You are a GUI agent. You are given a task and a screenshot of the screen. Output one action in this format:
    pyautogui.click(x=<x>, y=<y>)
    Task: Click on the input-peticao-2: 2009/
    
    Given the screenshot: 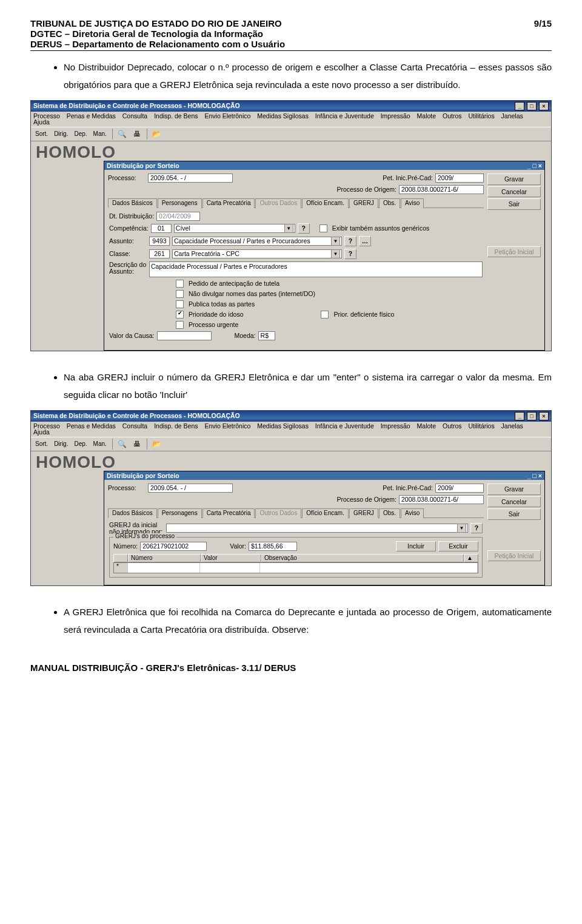 What is the action you would take?
    pyautogui.click(x=460, y=488)
    